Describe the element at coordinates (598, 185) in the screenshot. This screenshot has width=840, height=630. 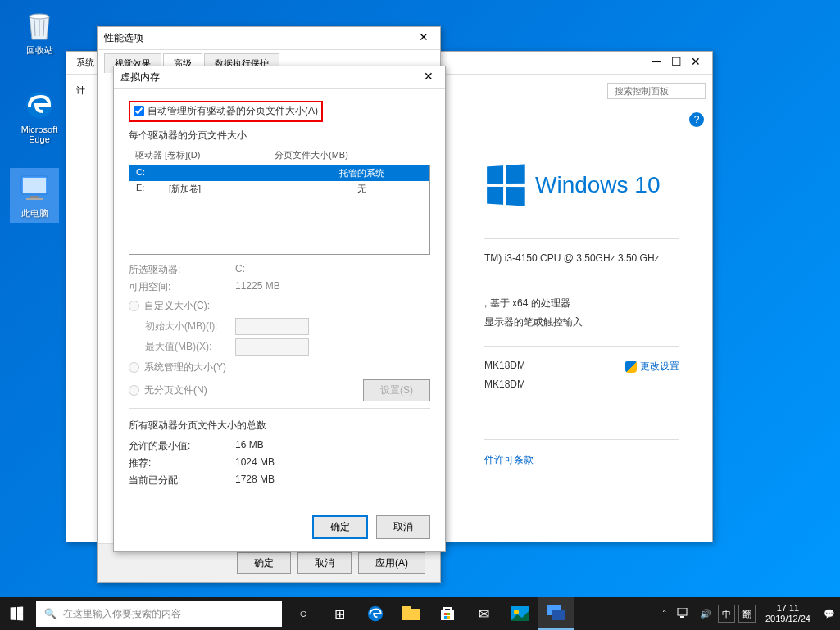
I see `windows-logo-text: Windows 10` at that location.